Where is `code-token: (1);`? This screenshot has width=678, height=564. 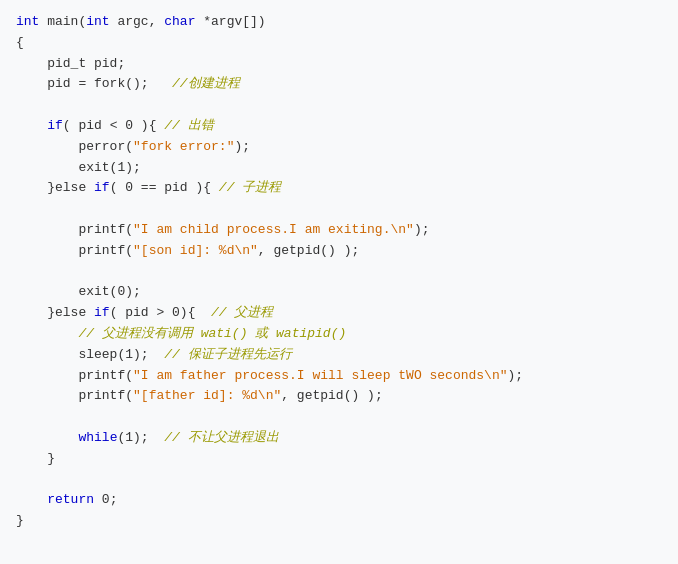
code-token: (1); is located at coordinates (140, 438).